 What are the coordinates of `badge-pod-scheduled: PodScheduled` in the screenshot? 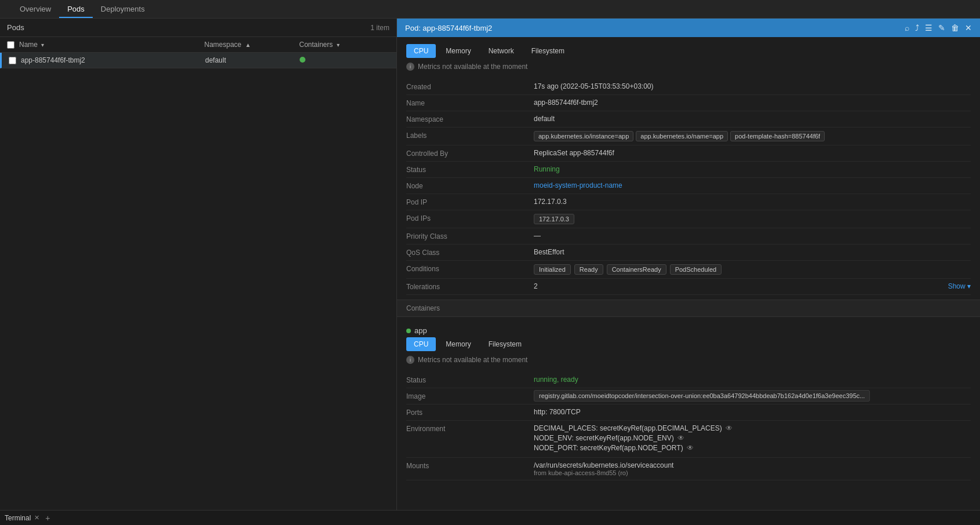 It's located at (696, 269).